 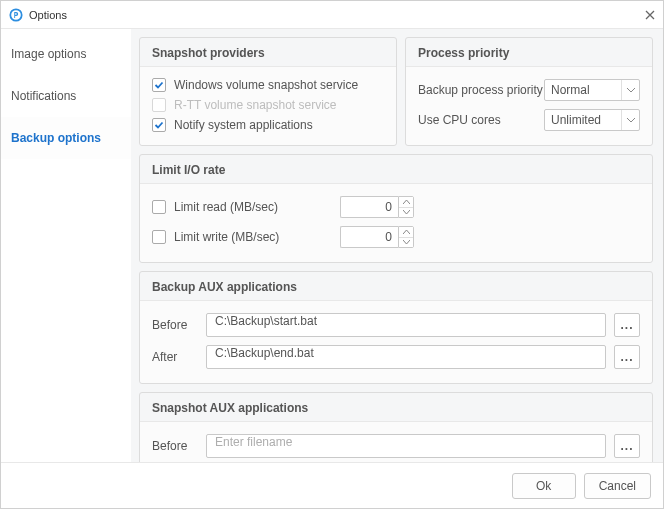 What do you see at coordinates (396, 286) in the screenshot?
I see `panel-header: Backup AUX applications` at bounding box center [396, 286].